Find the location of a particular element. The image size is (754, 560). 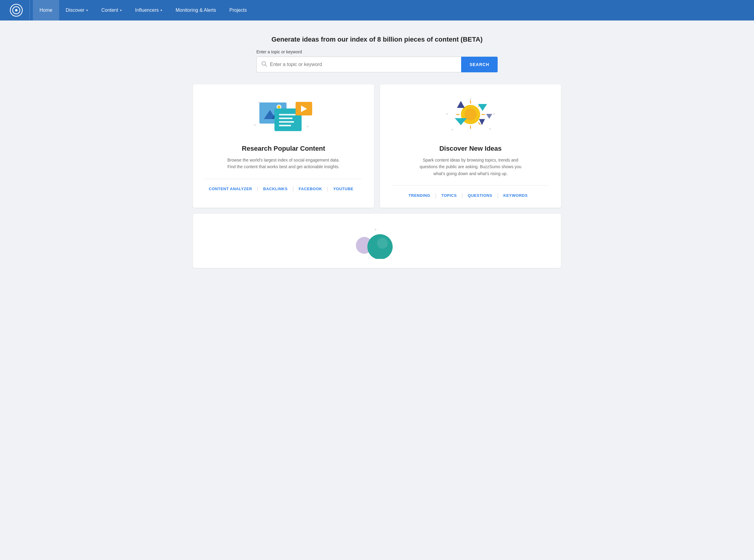

youtube-link: YOUTUBE is located at coordinates (343, 189).